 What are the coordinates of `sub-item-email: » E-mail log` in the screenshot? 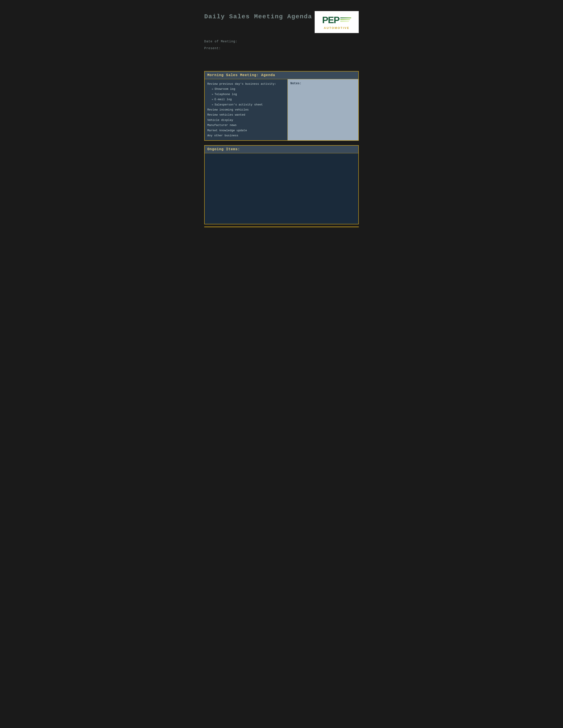 It's located at (246, 99).